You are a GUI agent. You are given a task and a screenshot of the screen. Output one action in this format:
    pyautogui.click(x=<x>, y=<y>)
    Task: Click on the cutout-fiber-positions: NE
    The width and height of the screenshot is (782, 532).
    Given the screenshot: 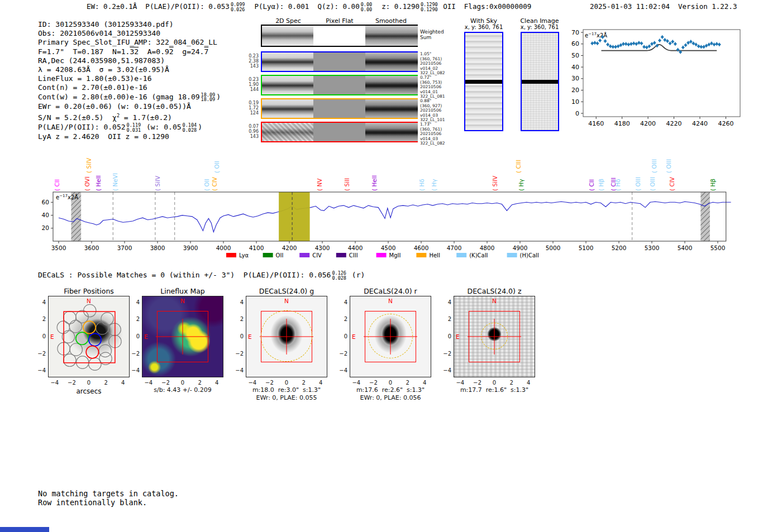 What is the action you would take?
    pyautogui.click(x=89, y=337)
    